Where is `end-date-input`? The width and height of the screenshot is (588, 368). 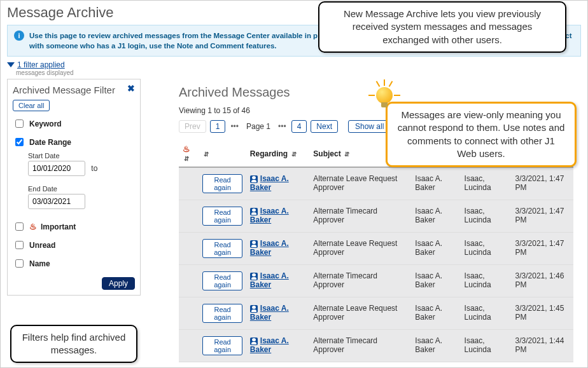 end-date-input is located at coordinates (57, 201).